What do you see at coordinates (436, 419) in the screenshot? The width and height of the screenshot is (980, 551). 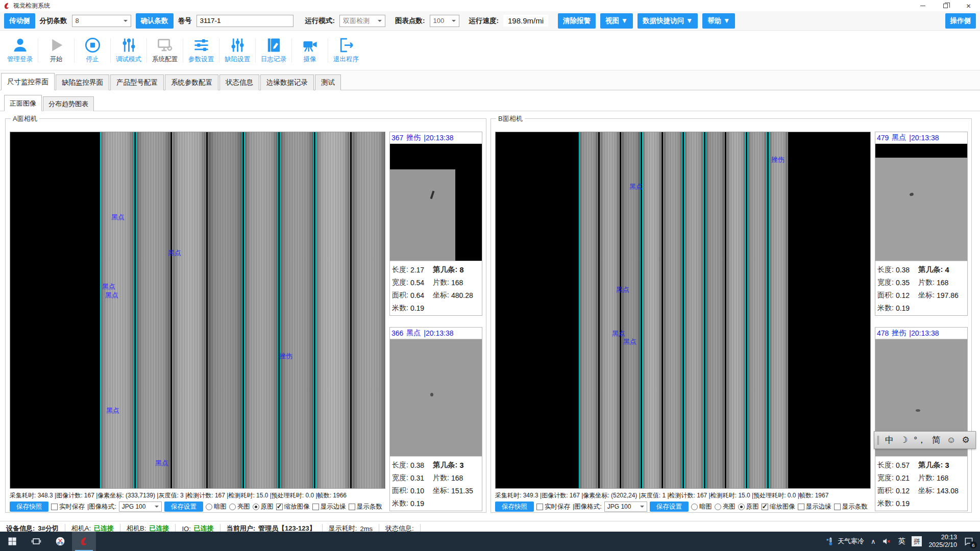 I see `defect-card: 366黑点|20:13:38长度:0.38第几条:3宽度:0.31片数:168面…` at bounding box center [436, 419].